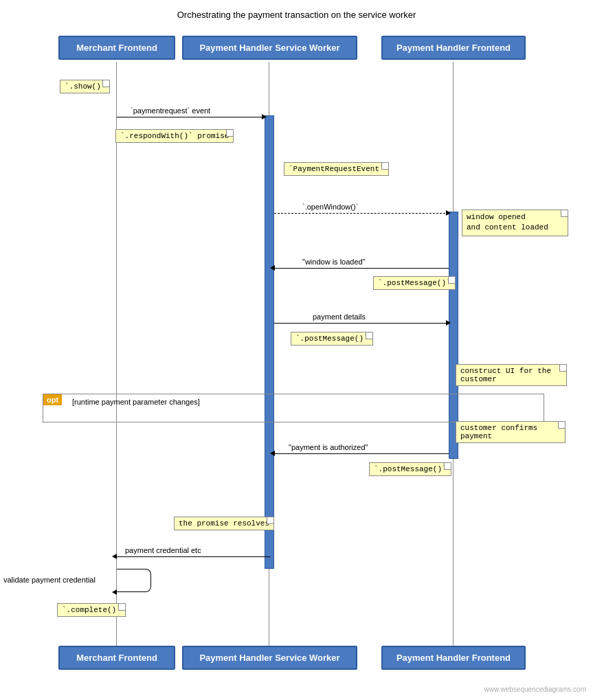 The image size is (593, 700). I want to click on opt-label: opt, so click(52, 400).